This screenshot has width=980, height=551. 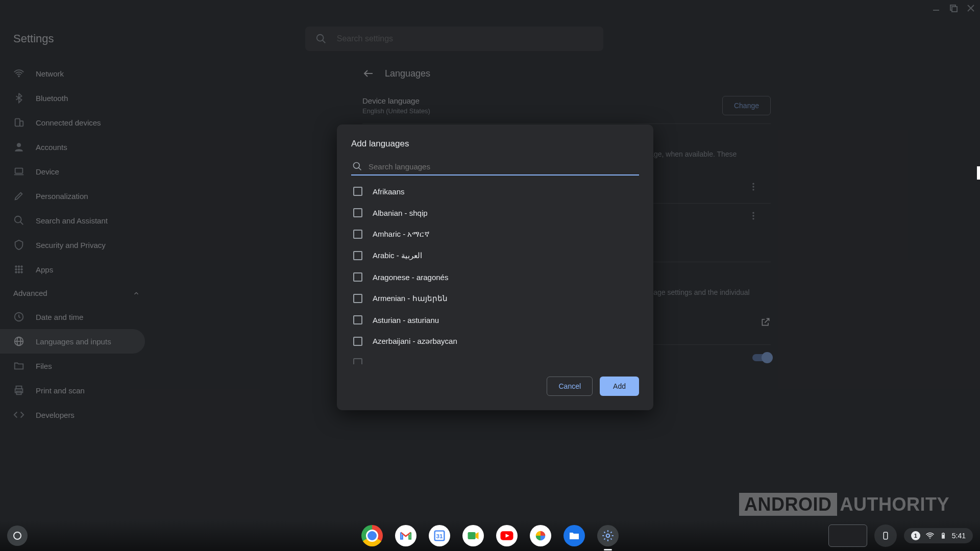 I want to click on language-option: Asturian - asturianu, so click(x=495, y=320).